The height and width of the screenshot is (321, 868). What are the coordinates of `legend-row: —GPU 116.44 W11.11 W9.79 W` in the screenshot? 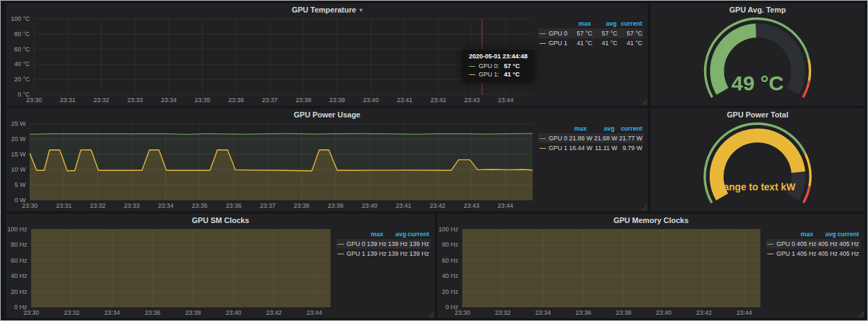 It's located at (591, 148).